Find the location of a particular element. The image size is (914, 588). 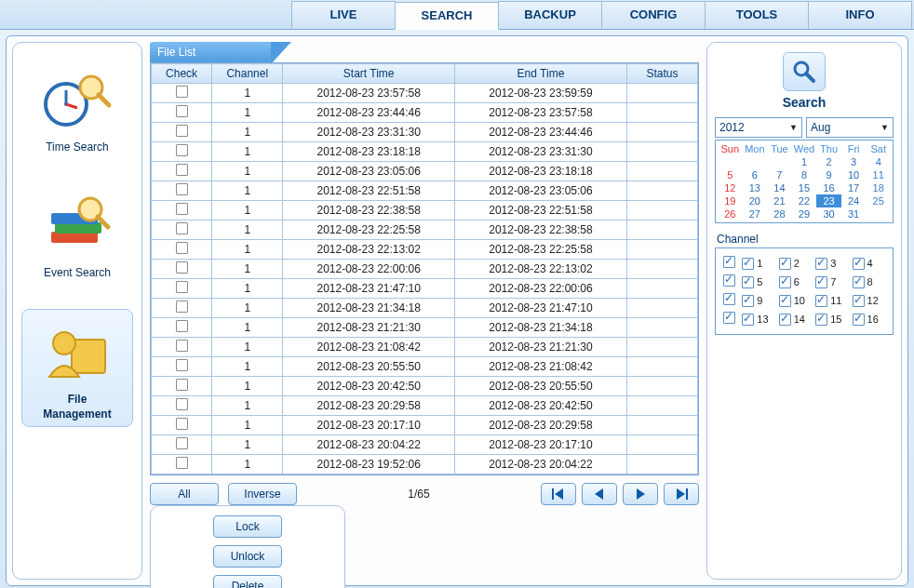

channel-cell: 14 is located at coordinates (795, 320).